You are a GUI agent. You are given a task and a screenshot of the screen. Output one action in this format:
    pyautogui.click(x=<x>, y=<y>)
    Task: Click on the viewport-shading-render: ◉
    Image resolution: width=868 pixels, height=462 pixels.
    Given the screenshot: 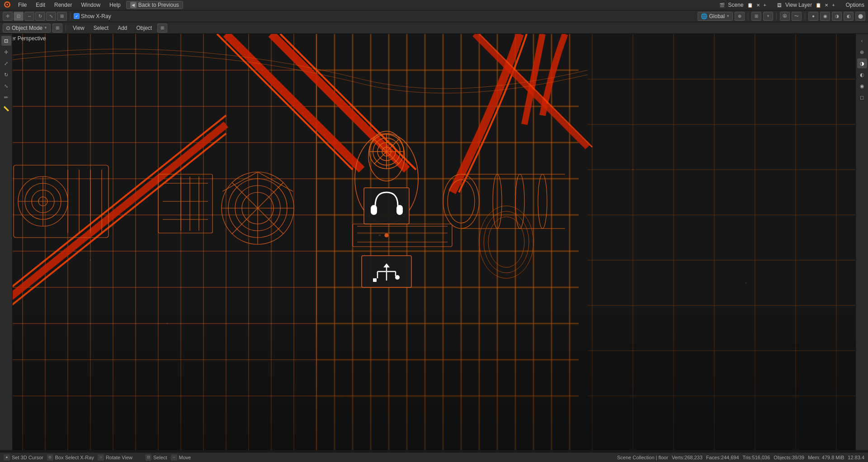 What is the action you would take?
    pyautogui.click(x=862, y=86)
    